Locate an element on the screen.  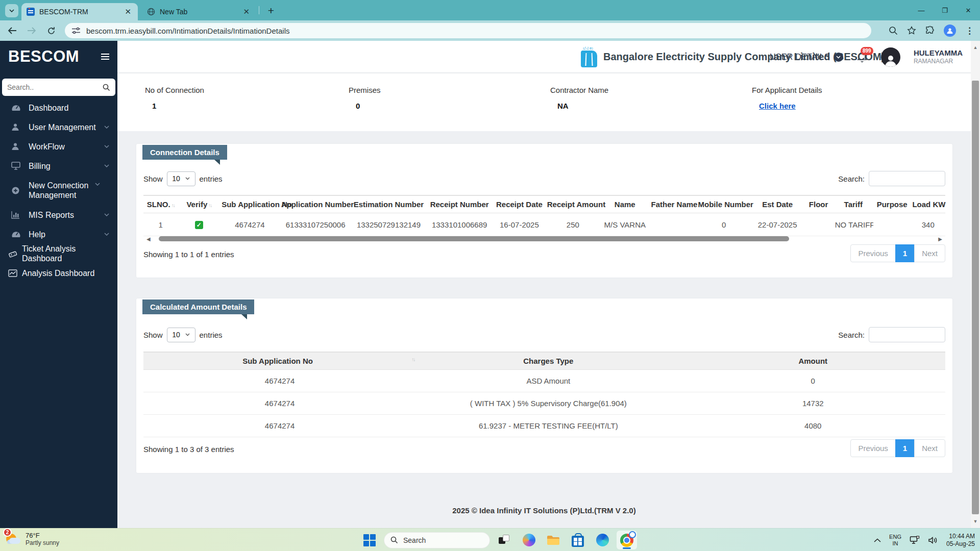
edge-button is located at coordinates (602, 540).